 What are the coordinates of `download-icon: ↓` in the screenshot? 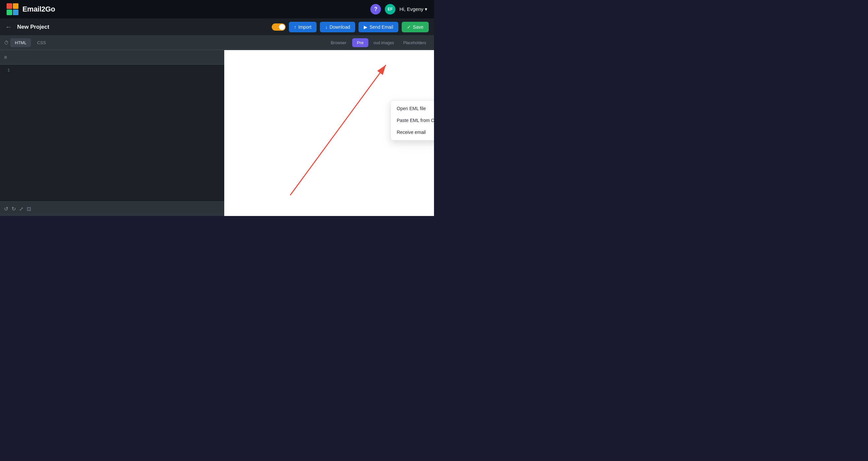 It's located at (326, 27).